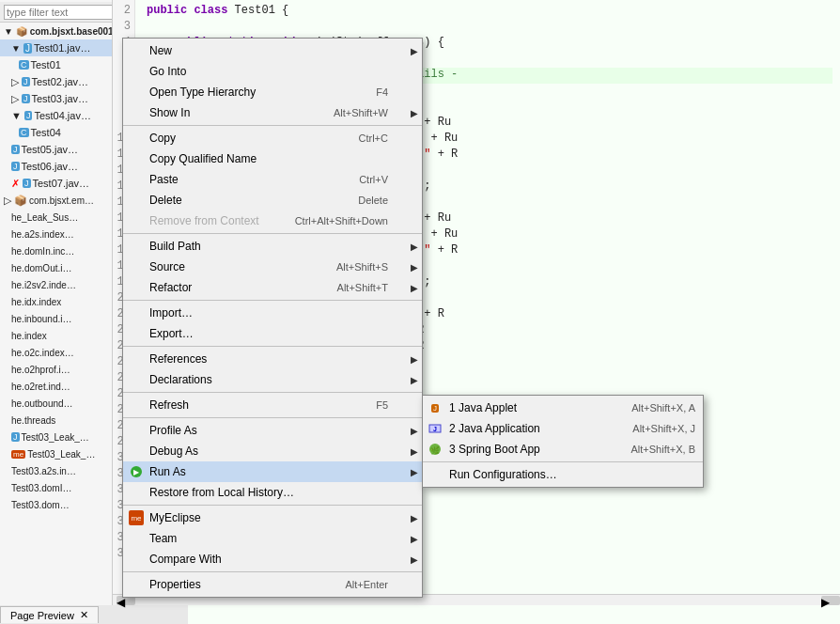 The image size is (840, 624). Describe the element at coordinates (173, 430) in the screenshot. I see `menu-label-profile-as: Profile As` at that location.